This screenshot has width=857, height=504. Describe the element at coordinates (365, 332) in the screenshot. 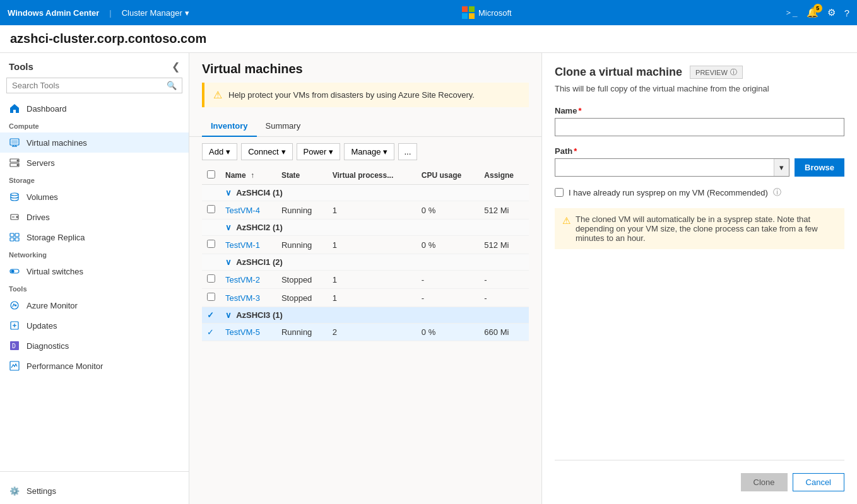

I see `table-row: ✓ TestVM-5 Running 2 0 % 660 Mi` at that location.